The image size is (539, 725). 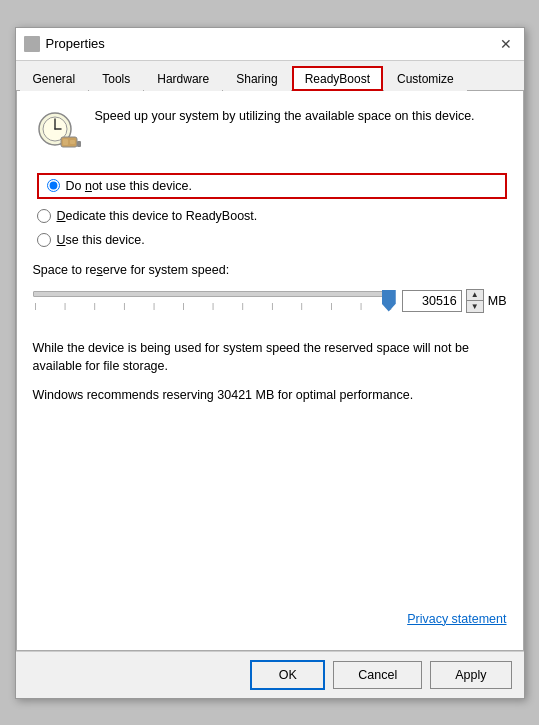 I want to click on bottom-action-bar: OK Cancel Apply, so click(x=270, y=674).